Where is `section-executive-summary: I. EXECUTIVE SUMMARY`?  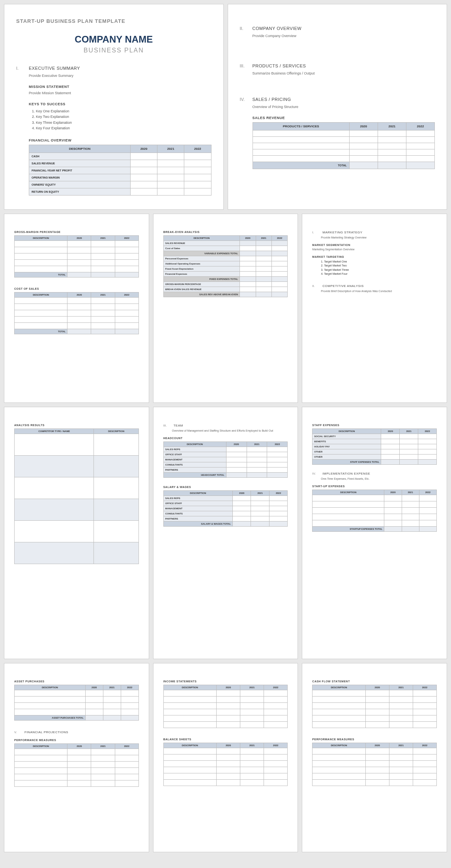
section-executive-summary: I. EXECUTIVE SUMMARY is located at coordinates (114, 68).